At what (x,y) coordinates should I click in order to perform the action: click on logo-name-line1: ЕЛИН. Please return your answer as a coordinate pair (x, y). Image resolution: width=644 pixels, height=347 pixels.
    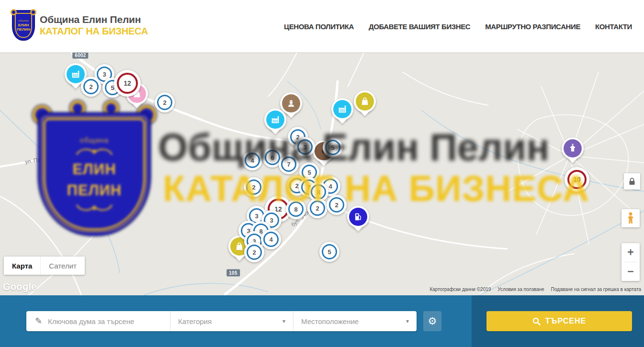
    Looking at the image, I should click on (23, 25).